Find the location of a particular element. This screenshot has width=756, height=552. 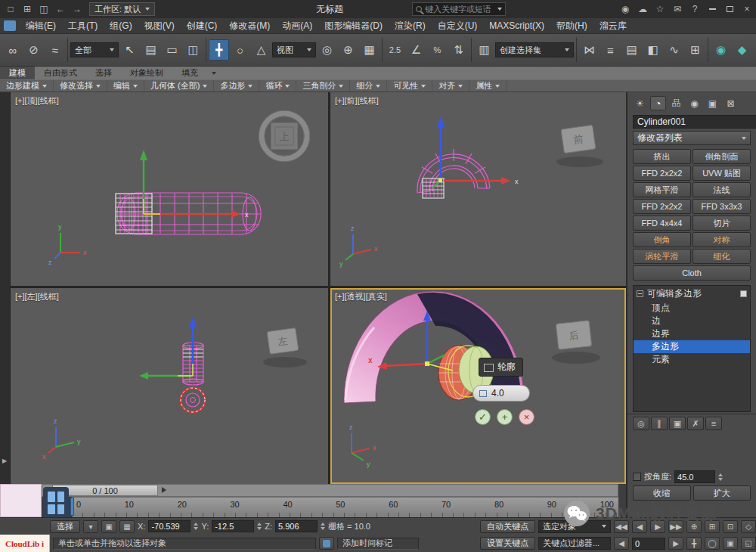

menu-rendering: 渲染(R) is located at coordinates (410, 26).